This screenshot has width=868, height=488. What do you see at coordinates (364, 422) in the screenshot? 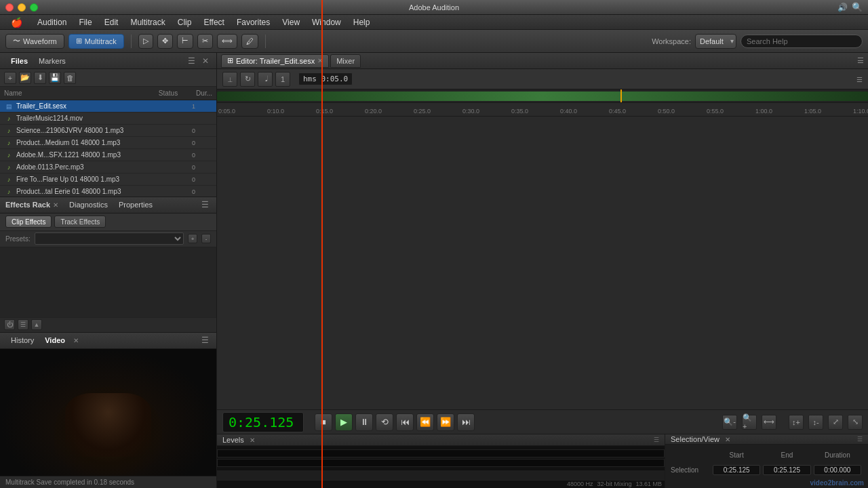
I see `pause-button: ⏸` at bounding box center [364, 422].